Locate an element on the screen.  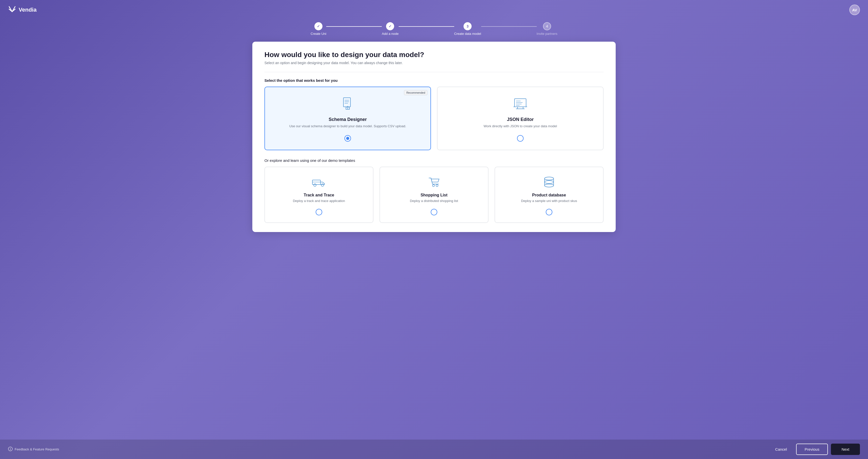
track-and-trace-title: Track and Trace is located at coordinates (319, 195).